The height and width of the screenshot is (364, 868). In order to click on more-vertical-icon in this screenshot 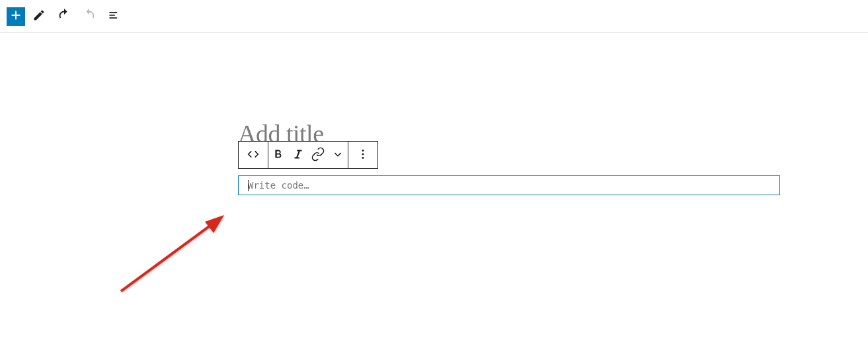, I will do `click(363, 155)`.